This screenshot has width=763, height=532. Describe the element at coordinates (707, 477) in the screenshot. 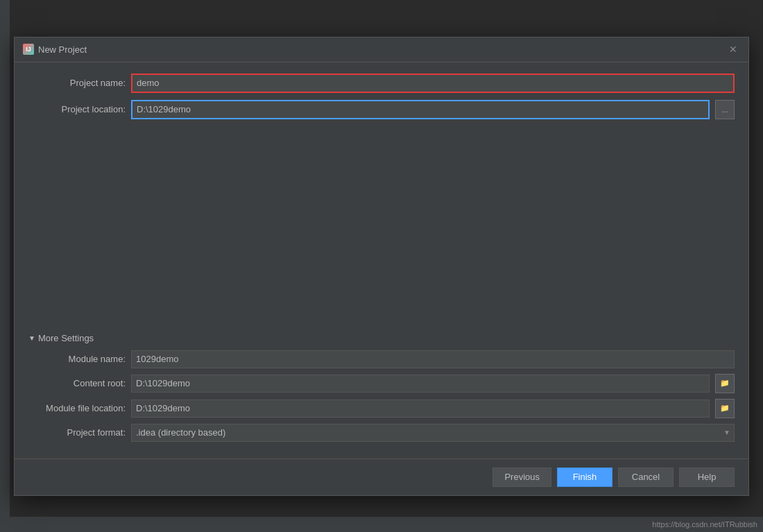

I see `help-button: Help` at that location.